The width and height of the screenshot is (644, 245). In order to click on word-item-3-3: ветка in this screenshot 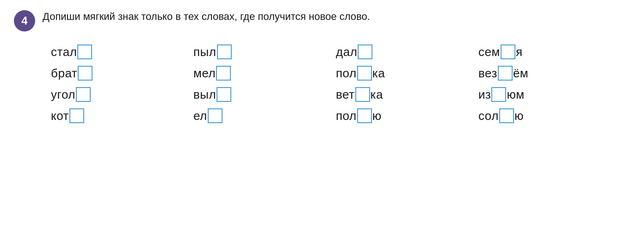, I will do `click(407, 94)`.